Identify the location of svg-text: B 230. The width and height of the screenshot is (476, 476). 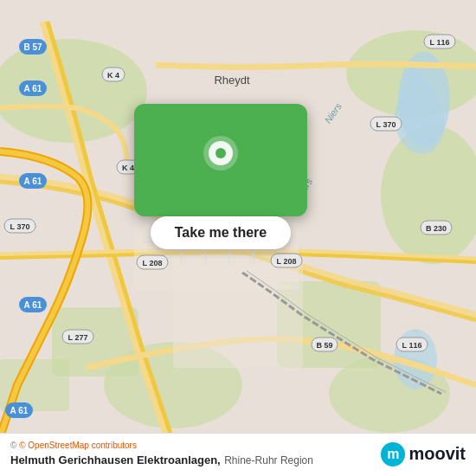
(436, 228).